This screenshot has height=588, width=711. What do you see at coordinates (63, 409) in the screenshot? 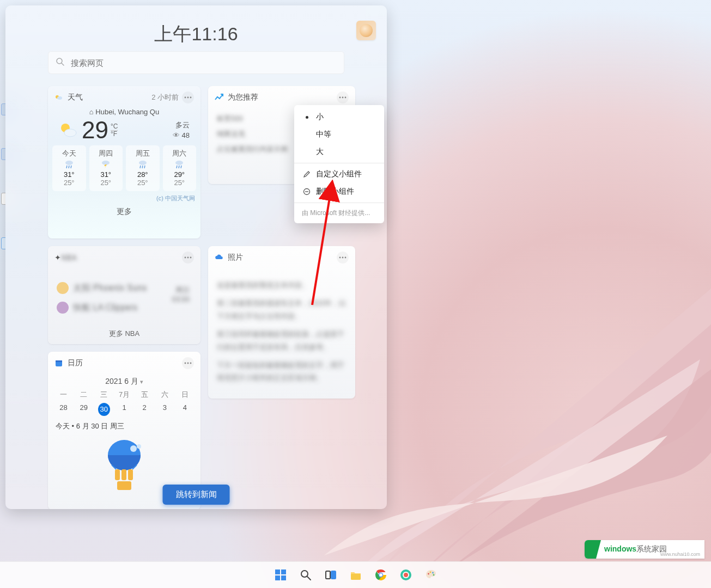
I see `calendar-day: 28` at bounding box center [63, 409].